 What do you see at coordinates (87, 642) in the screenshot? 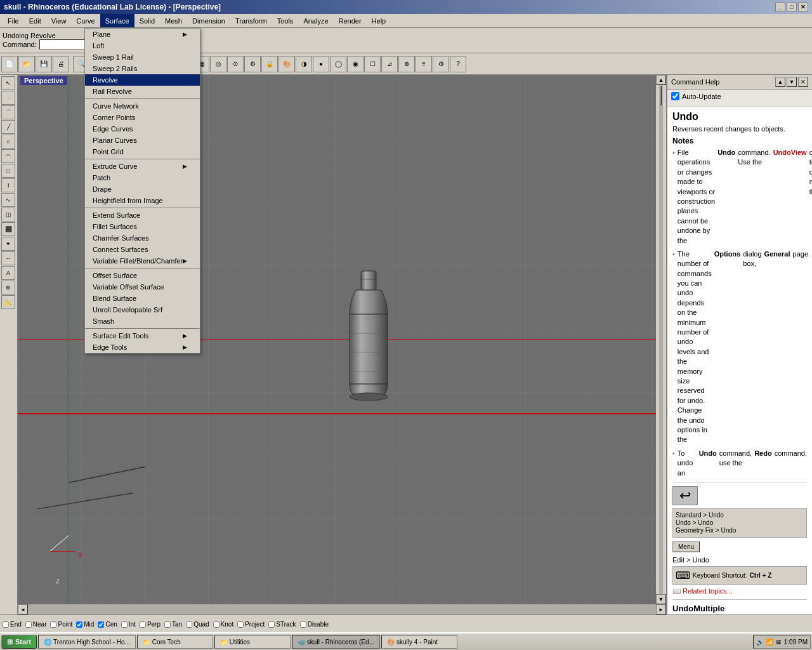
I see `taskbar-item-trenton: 🌐 Trenton High School - Ho...` at bounding box center [87, 642].